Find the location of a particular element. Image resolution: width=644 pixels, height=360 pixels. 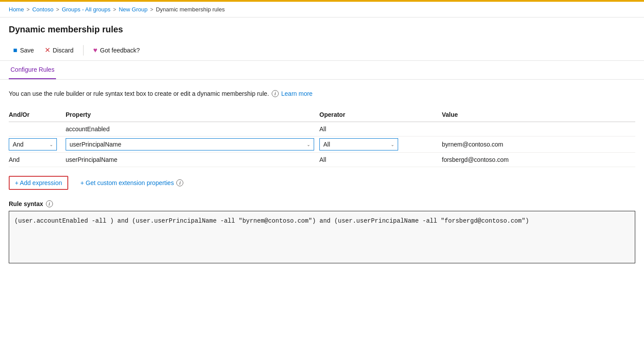

row2-operator-cell: All ⌄ is located at coordinates (381, 144).